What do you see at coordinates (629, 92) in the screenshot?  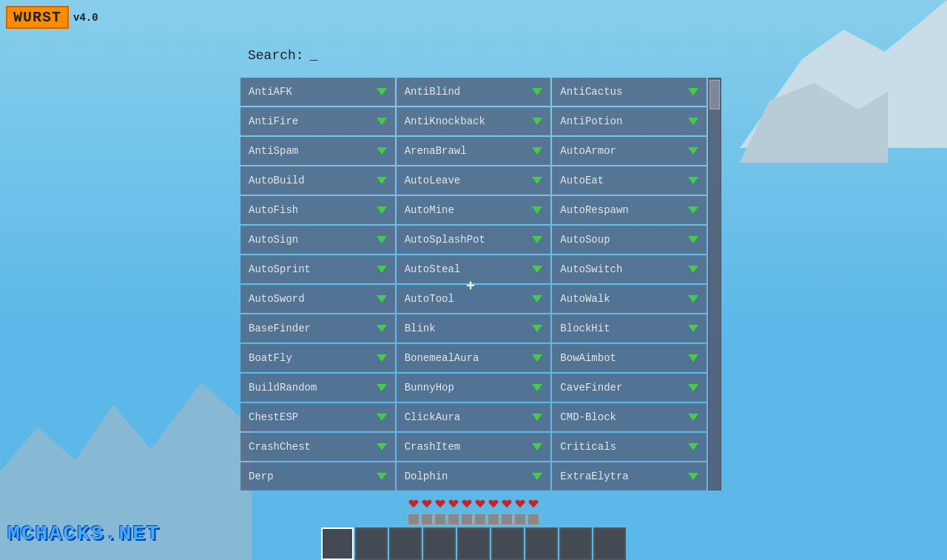 I see `module-btn-anticactus: AntiCactus` at bounding box center [629, 92].